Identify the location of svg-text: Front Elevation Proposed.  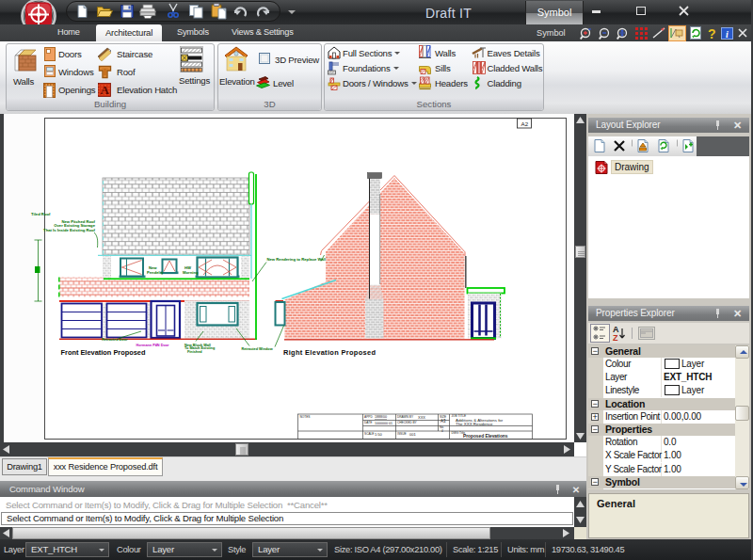
(104, 352).